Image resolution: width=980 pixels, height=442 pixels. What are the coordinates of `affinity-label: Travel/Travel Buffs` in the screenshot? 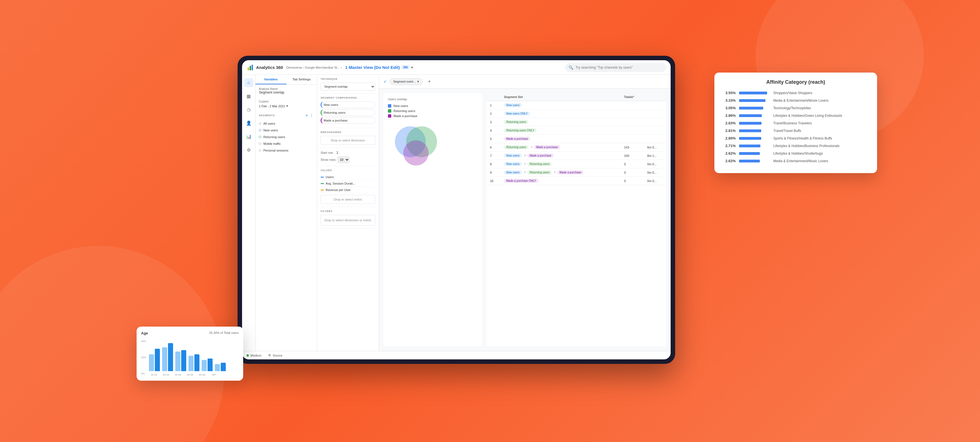 It's located at (821, 131).